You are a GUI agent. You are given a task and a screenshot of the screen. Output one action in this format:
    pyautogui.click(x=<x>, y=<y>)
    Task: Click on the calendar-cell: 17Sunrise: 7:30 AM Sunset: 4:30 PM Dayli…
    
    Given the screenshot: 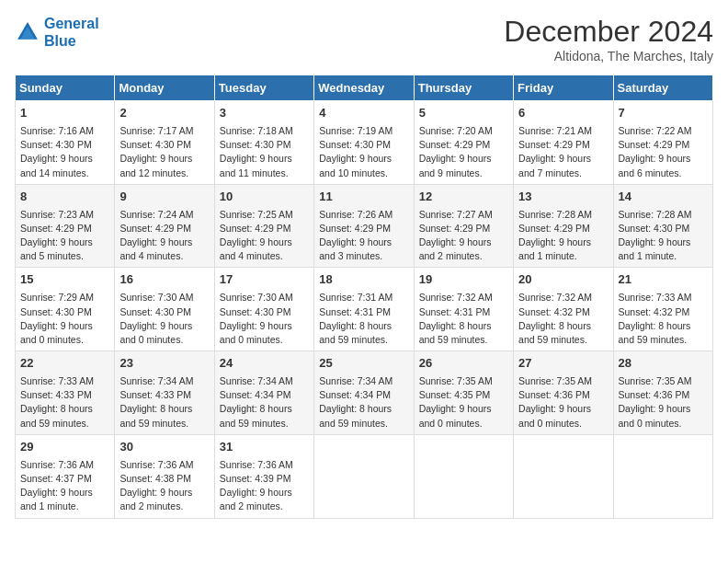 What is the action you would take?
    pyautogui.click(x=264, y=309)
    